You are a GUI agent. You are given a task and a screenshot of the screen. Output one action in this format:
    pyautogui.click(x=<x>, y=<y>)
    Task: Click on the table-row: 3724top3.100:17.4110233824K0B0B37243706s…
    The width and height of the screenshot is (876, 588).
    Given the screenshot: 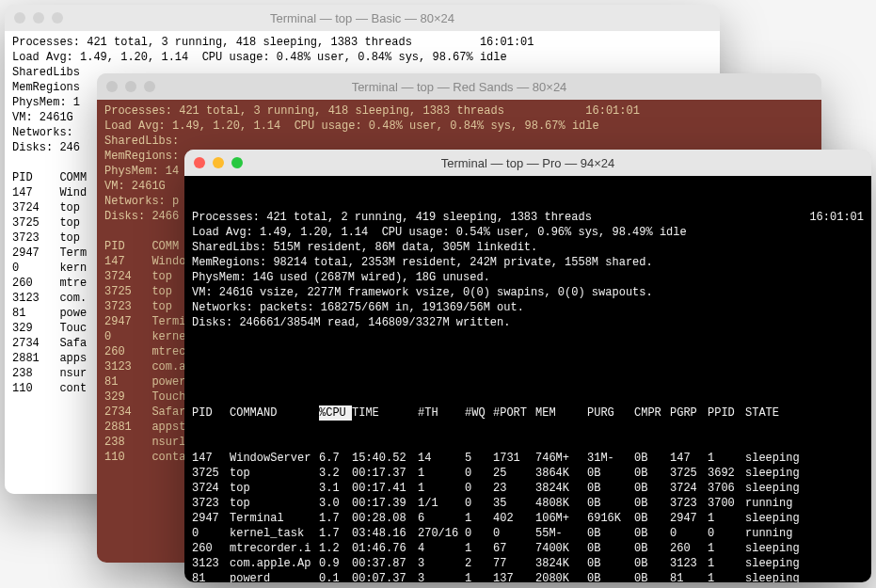 What is the action you would take?
    pyautogui.click(x=528, y=488)
    